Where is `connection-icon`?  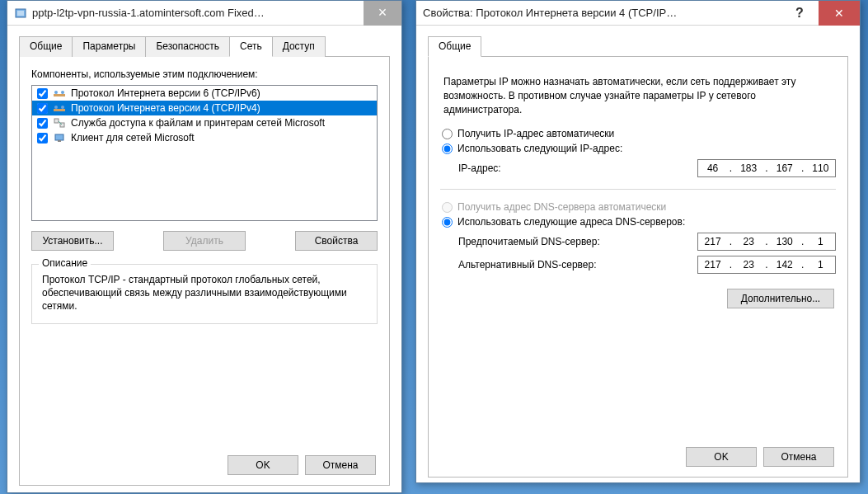
connection-icon is located at coordinates (21, 13).